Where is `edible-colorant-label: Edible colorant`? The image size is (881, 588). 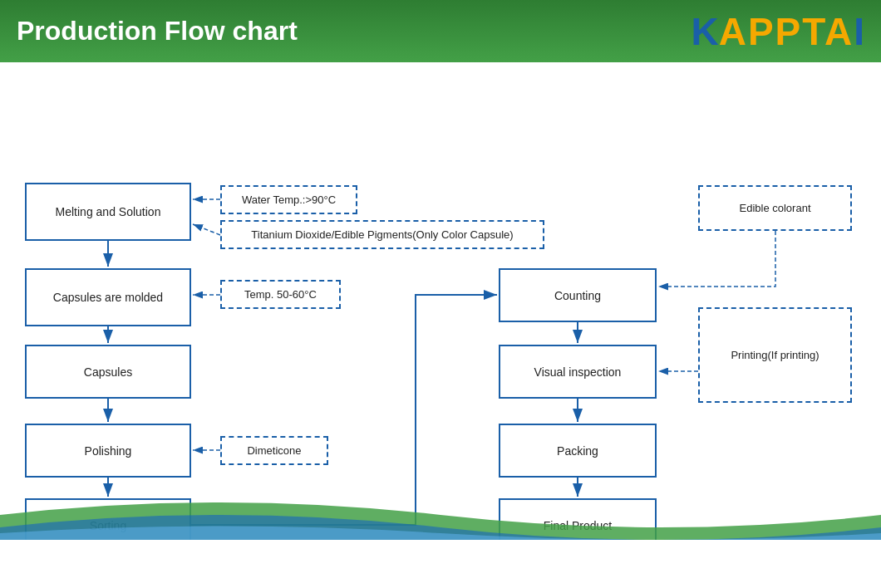
edible-colorant-label: Edible colorant is located at coordinates (775, 208).